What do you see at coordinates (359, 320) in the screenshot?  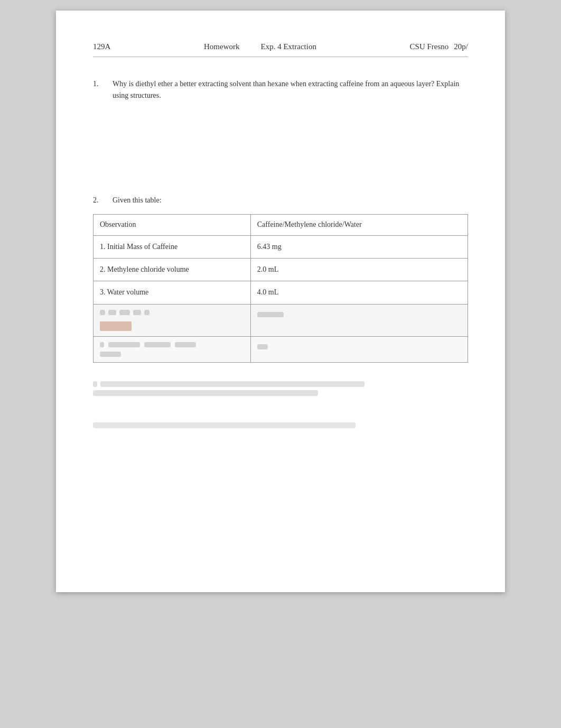 I see `row4-val-blurred` at bounding box center [359, 320].